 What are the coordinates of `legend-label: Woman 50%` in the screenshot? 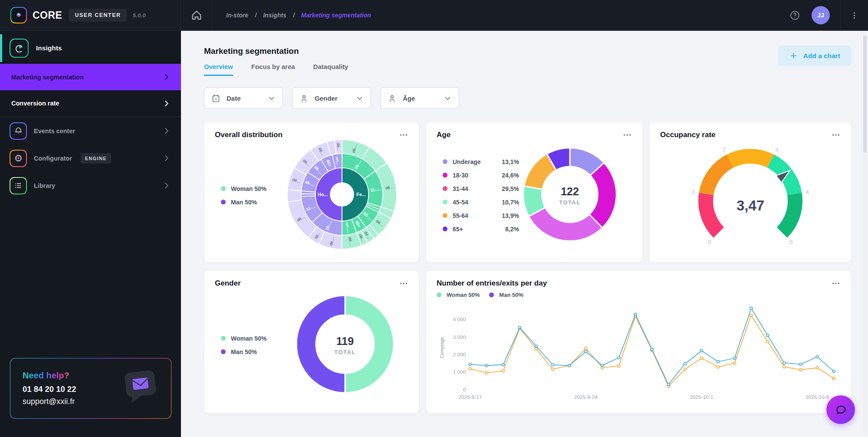 It's located at (249, 338).